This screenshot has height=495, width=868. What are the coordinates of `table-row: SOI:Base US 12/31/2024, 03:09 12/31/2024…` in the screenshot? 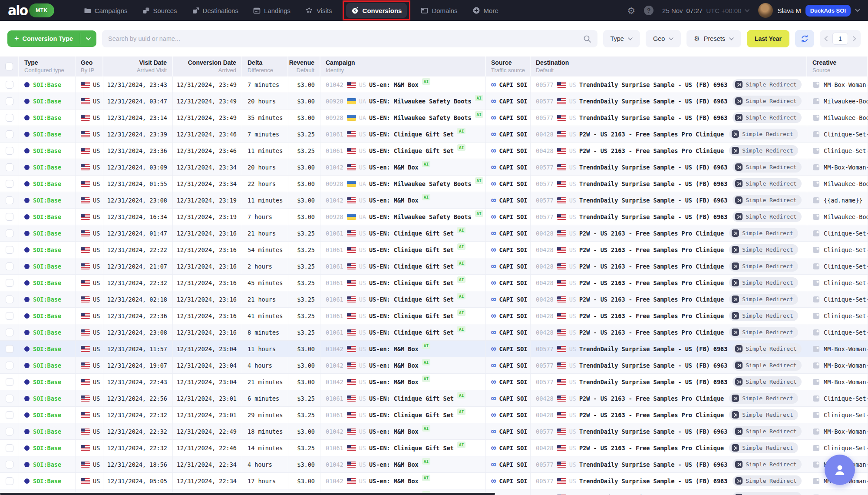 It's located at (434, 167).